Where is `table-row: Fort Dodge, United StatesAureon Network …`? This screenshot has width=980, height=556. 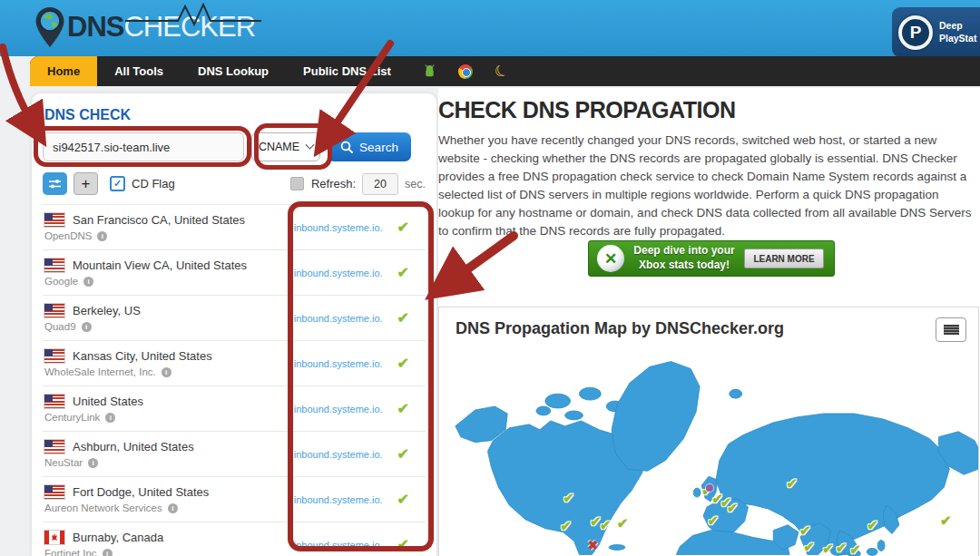
table-row: Fort Dodge, United StatesAureon Network … is located at coordinates (234, 500).